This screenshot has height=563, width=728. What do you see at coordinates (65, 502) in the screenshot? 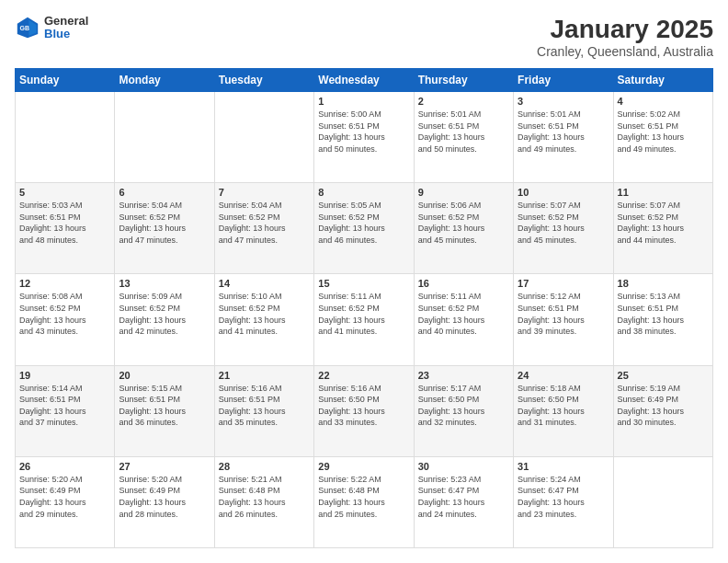
I see `calendar-cell: 26Sunrise: 5:20 AM Sunset: 6:49 PM Dayli…` at bounding box center [65, 502].